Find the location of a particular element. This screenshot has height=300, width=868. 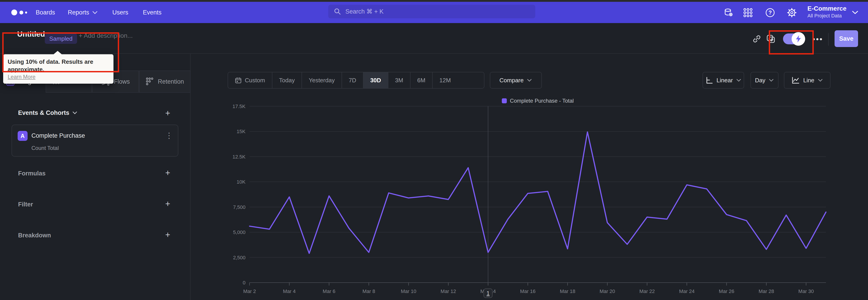

event-kebab-menu: ⋮ is located at coordinates (169, 136).